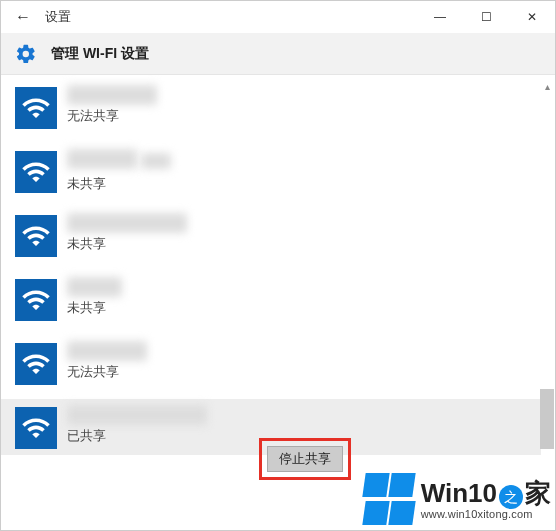 The height and width of the screenshot is (531, 556). I want to click on window-title: 设置, so click(58, 17).